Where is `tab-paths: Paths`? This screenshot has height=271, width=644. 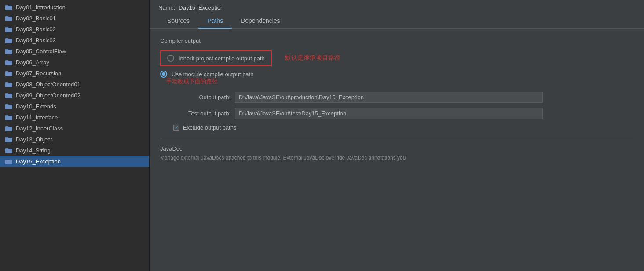 tab-paths: Paths is located at coordinates (215, 21).